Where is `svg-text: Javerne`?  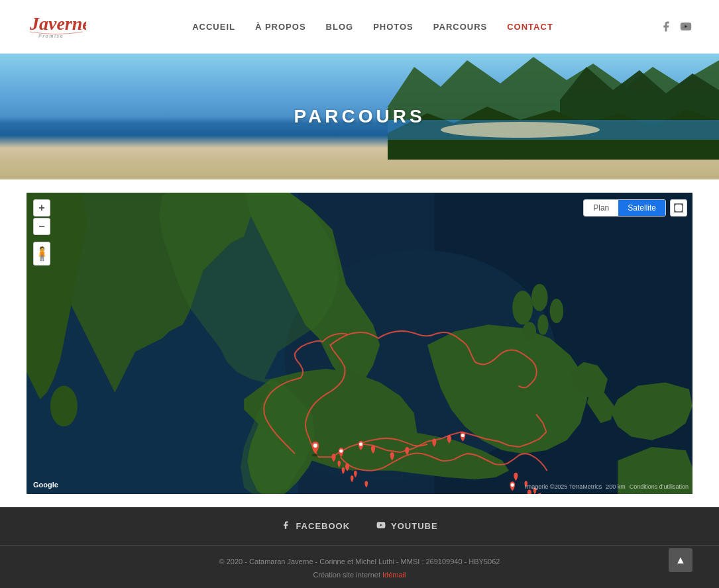 svg-text: Javerne is located at coordinates (58, 24).